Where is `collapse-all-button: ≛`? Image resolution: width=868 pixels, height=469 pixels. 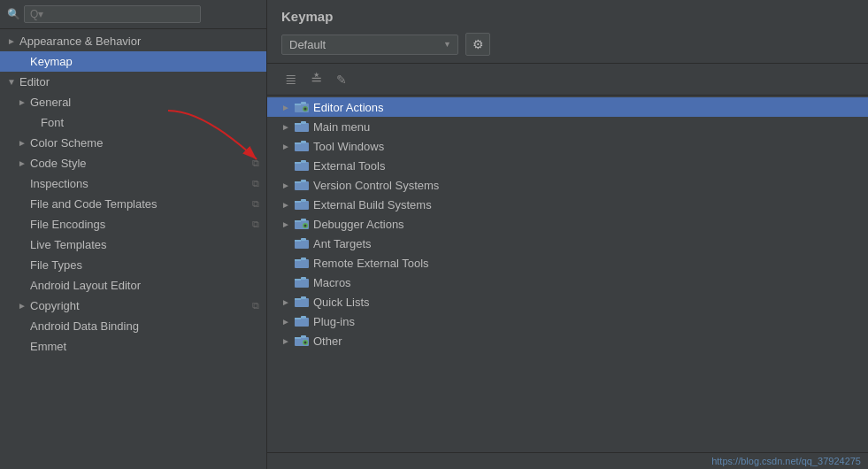 collapse-all-button: ≛ is located at coordinates (317, 80).